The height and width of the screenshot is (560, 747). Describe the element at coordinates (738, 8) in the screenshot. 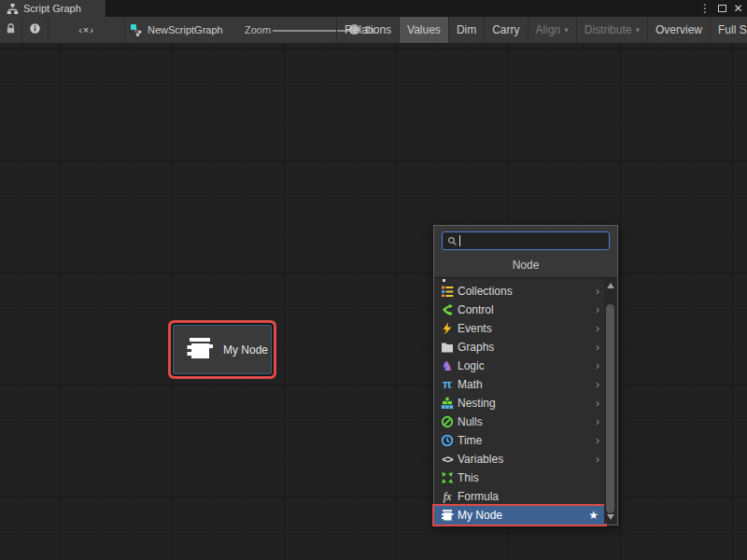

I see `close-icon: ✕` at that location.